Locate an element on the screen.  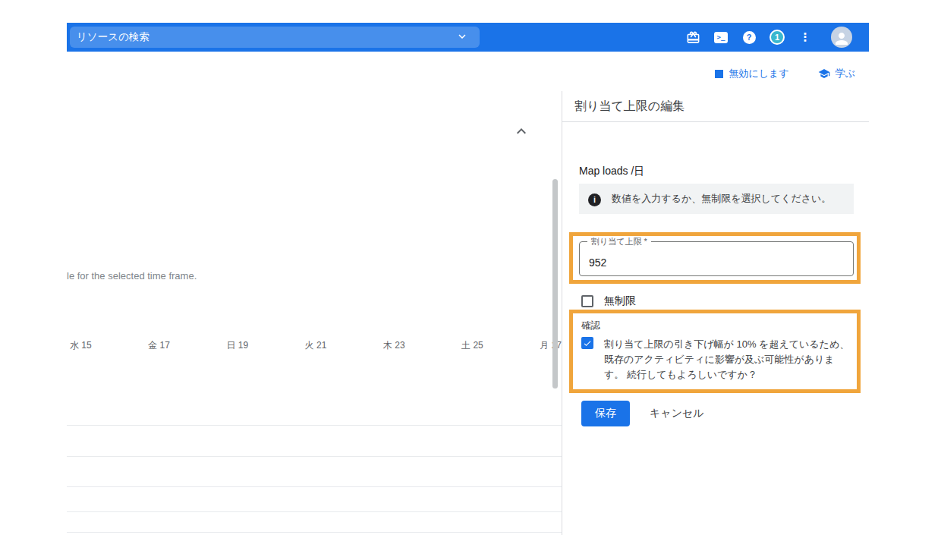
collapse-chart-icon is located at coordinates (521, 131).